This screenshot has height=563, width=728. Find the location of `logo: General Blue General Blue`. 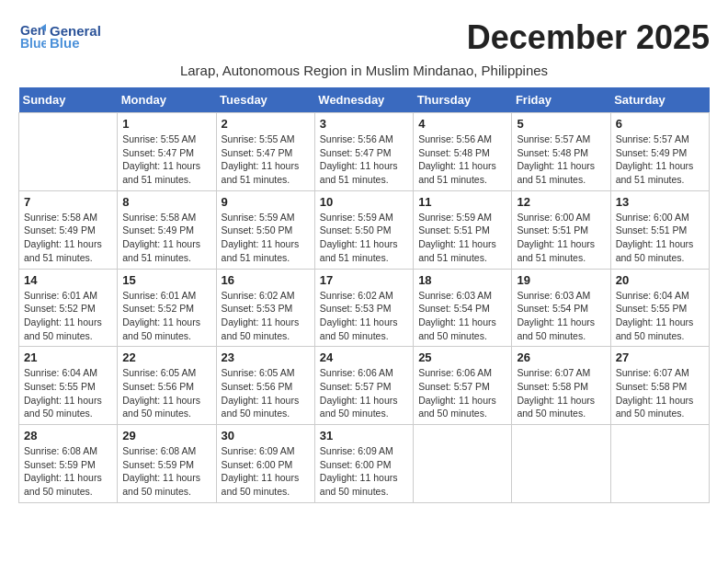

logo: General Blue General Blue is located at coordinates (60, 37).